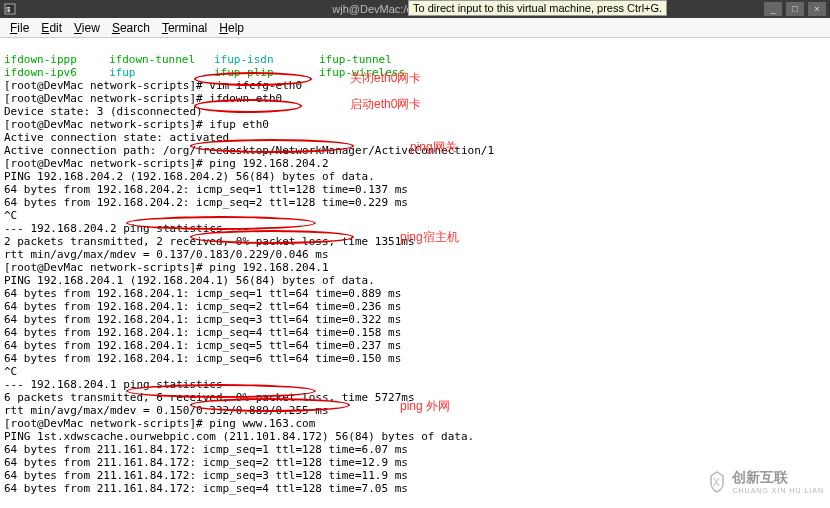 The image size is (830, 508). What do you see at coordinates (202, 306) in the screenshot?
I see `term-line: 64 bytes from 192.168.204.1: icmp_seq=2 …` at bounding box center [202, 306].